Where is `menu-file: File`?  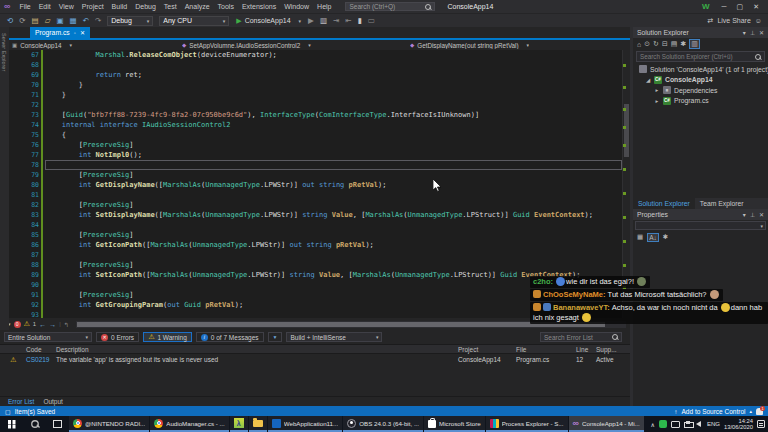
menu-file: File is located at coordinates (24, 6).